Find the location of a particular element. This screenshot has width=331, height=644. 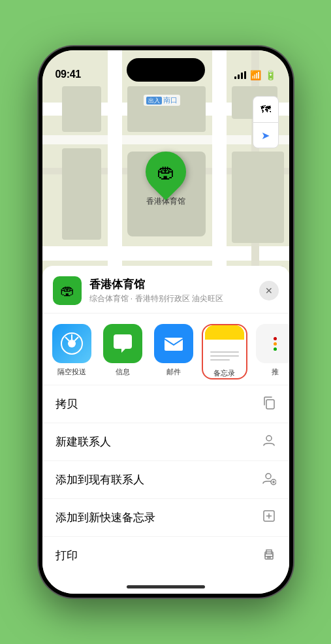

dynamic-island is located at coordinates (166, 70).